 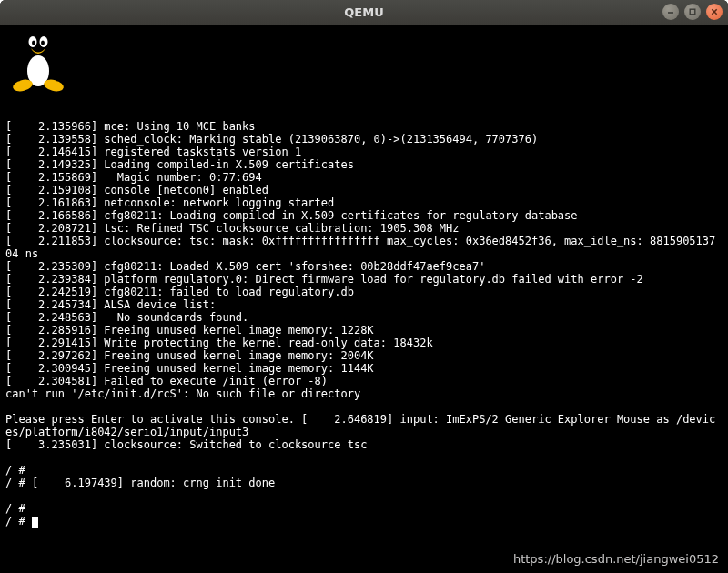 I want to click on window-controls, so click(x=693, y=12).